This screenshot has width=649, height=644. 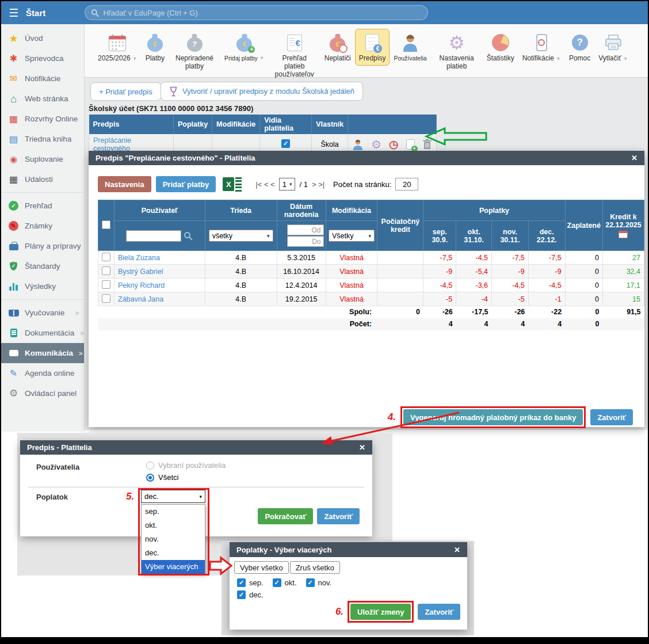 What do you see at coordinates (43, 180) in the screenshot?
I see `sidebar-item-udalosti: ▦Udalosti` at bounding box center [43, 180].